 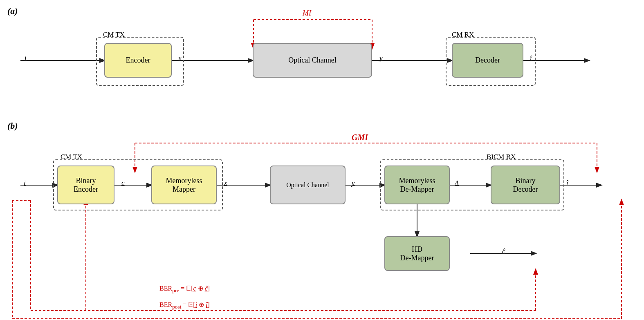 What do you see at coordinates (463, 35) in the screenshot?
I see `panel-a-cm-rx-label: CM RX` at bounding box center [463, 35].